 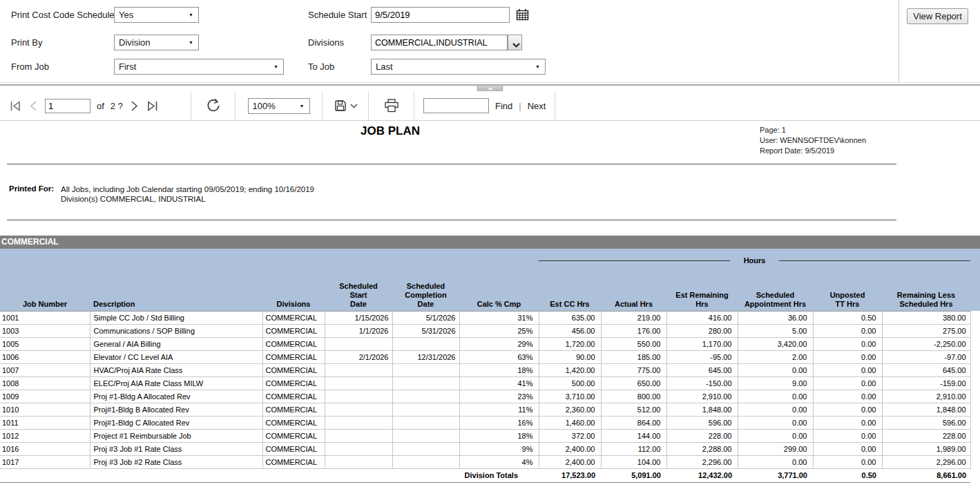 What do you see at coordinates (459, 66) in the screenshot?
I see `to-job-select: Last ▼` at bounding box center [459, 66].